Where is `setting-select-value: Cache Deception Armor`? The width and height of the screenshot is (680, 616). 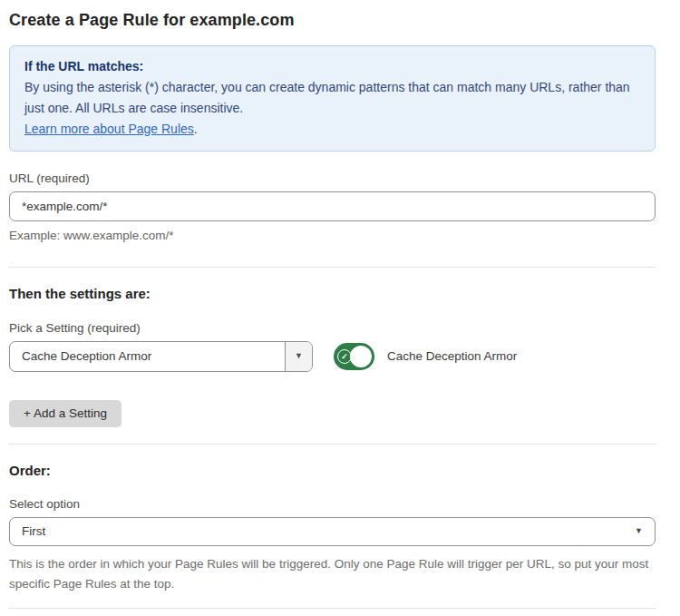 setting-select-value: Cache Deception Armor is located at coordinates (147, 357).